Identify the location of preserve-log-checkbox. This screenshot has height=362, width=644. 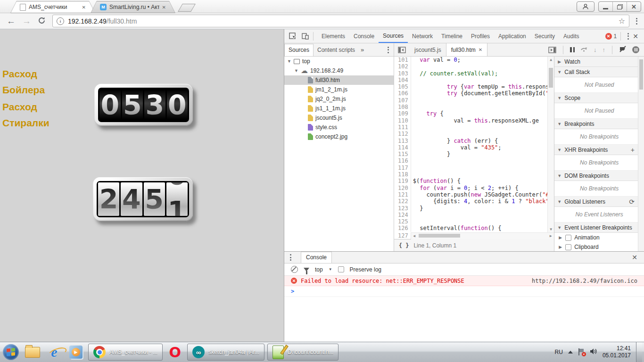
(341, 270).